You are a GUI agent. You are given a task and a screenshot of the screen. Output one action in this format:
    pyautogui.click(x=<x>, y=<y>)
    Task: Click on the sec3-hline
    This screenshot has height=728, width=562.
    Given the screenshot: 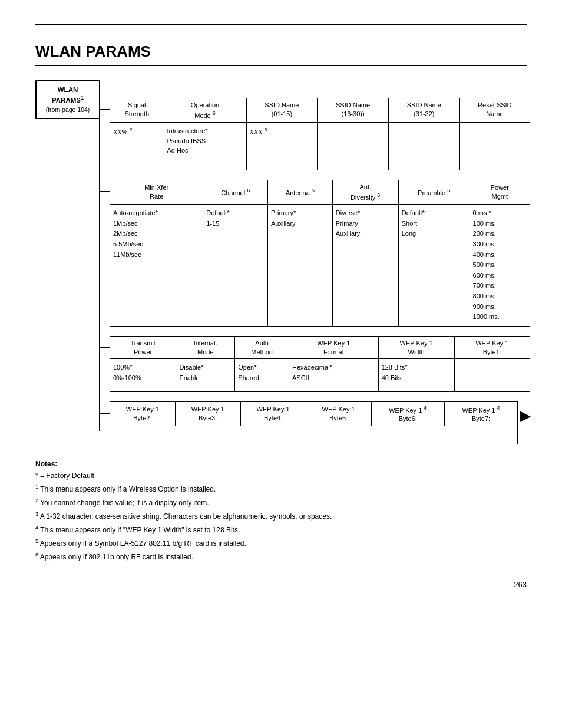 What is the action you would take?
    pyautogui.click(x=105, y=348)
    